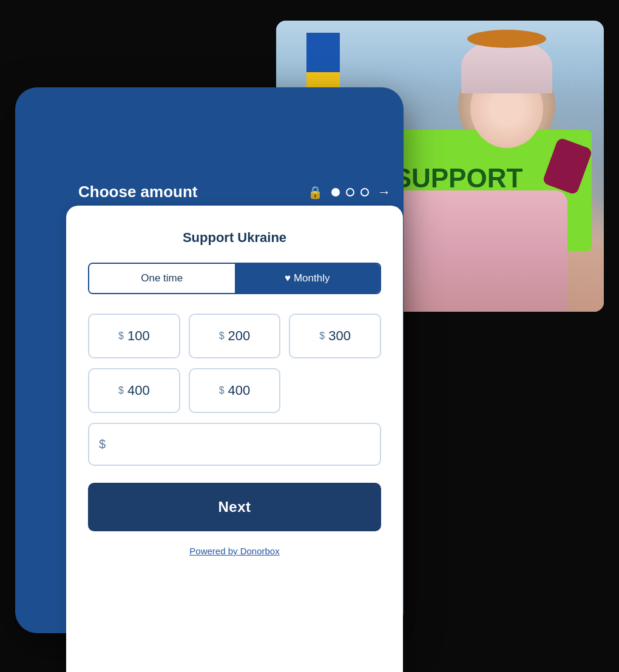  Describe the element at coordinates (138, 336) in the screenshot. I see `amount-value-1: 100` at that location.